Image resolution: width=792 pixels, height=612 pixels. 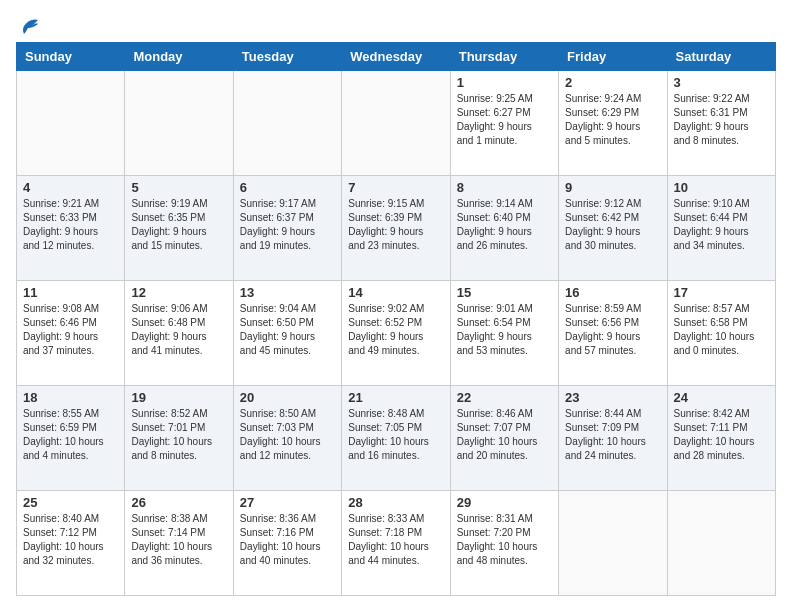 I want to click on weekday-header-tuesday: Tuesday, so click(x=287, y=57).